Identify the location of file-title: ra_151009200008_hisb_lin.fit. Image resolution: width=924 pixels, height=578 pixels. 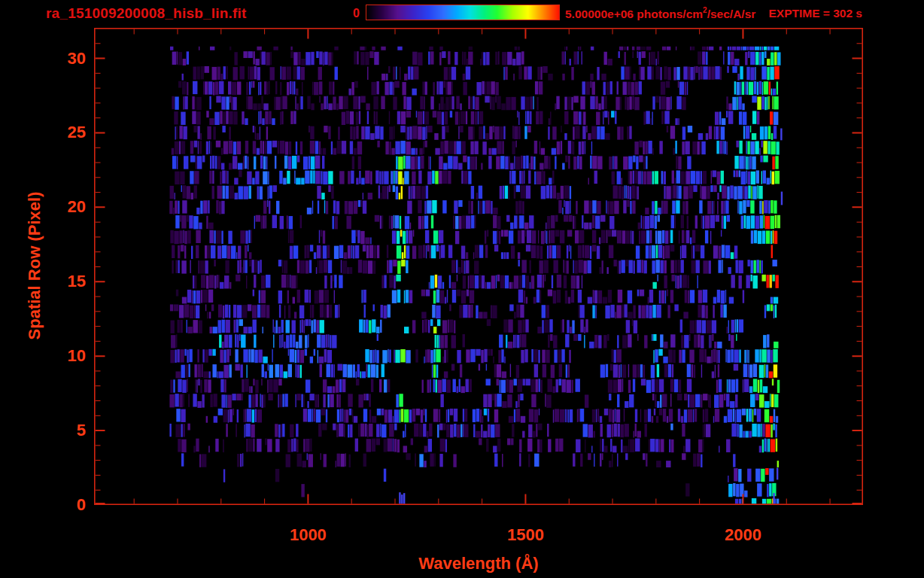
(146, 14).